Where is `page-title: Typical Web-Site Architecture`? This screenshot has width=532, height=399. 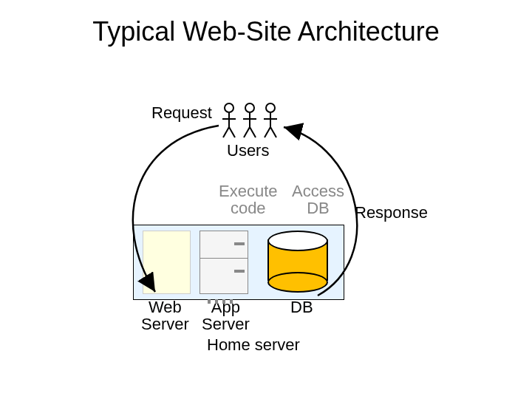
page-title: Typical Web-Site Architecture is located at coordinates (266, 32).